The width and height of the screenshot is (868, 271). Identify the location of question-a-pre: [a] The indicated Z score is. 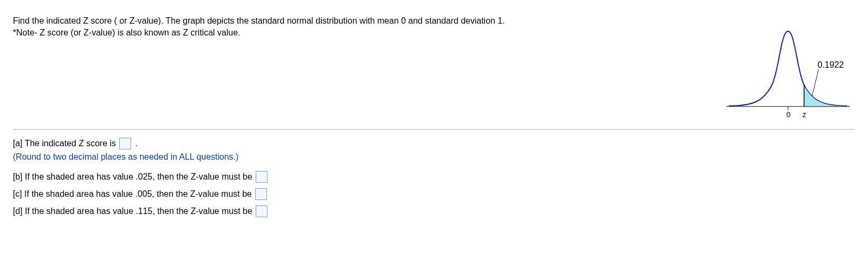
(64, 144).